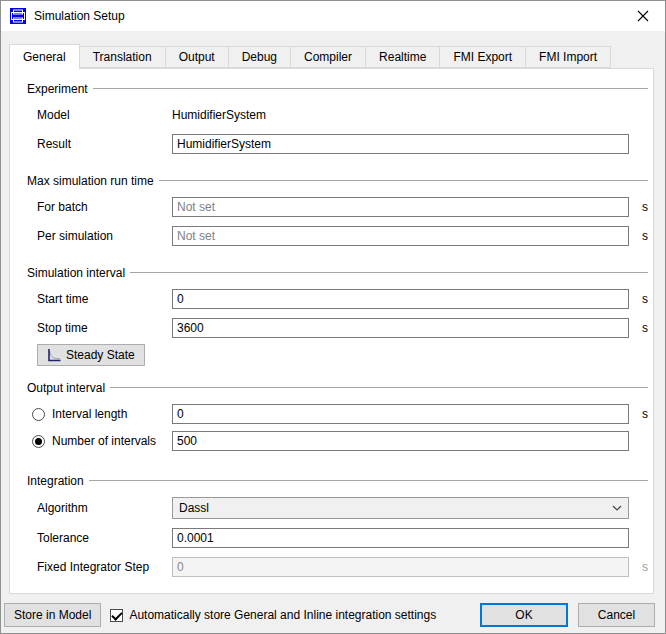 Image resolution: width=666 pixels, height=634 pixels. I want to click on tab-general: General, so click(44, 56).